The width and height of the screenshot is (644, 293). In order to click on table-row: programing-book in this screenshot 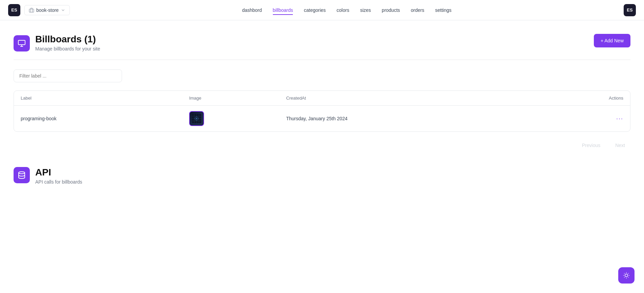, I will do `click(322, 119)`.